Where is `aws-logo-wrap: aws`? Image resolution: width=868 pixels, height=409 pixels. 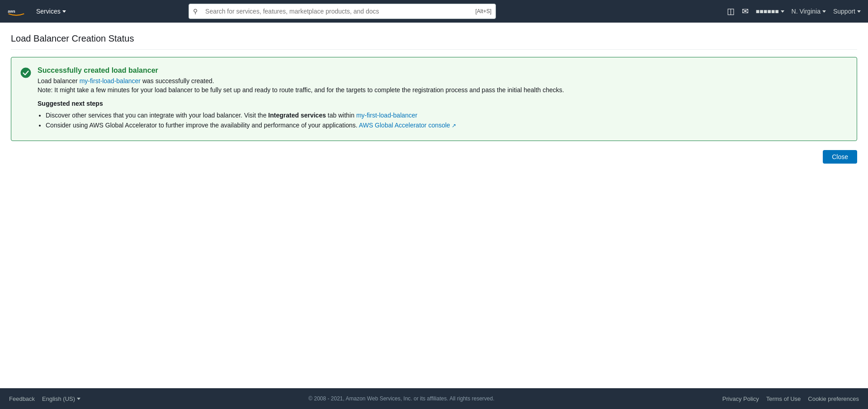 aws-logo-wrap: aws is located at coordinates (16, 11).